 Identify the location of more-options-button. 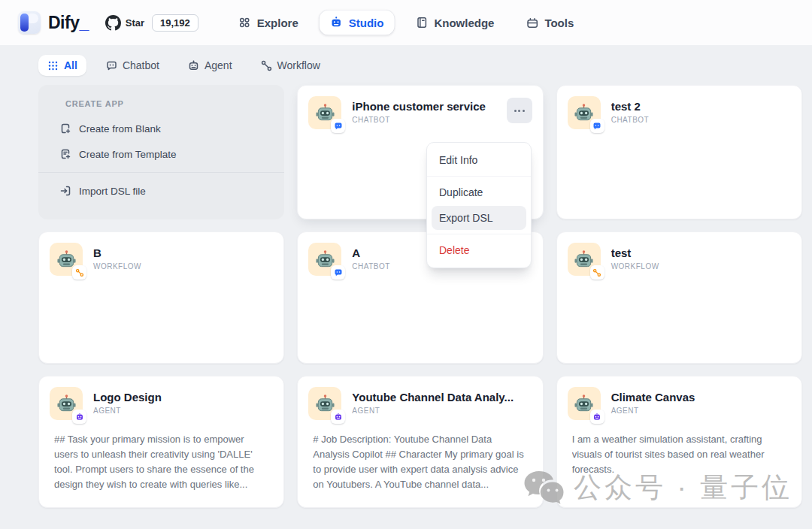
(520, 110).